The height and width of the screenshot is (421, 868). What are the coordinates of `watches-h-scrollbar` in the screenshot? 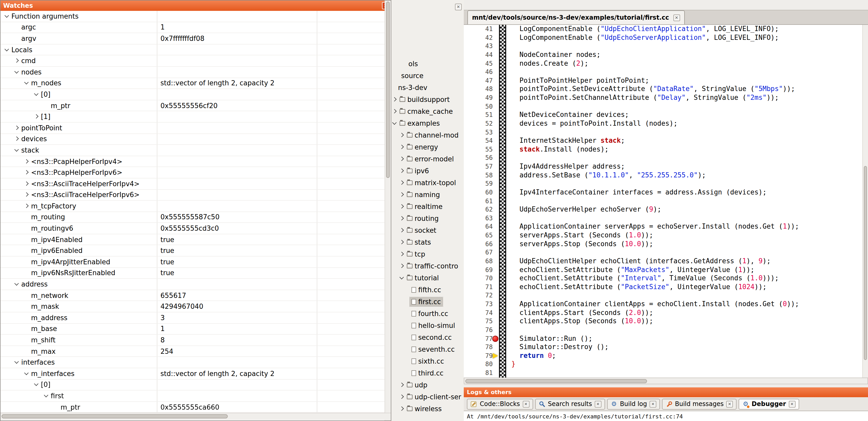 It's located at (196, 416).